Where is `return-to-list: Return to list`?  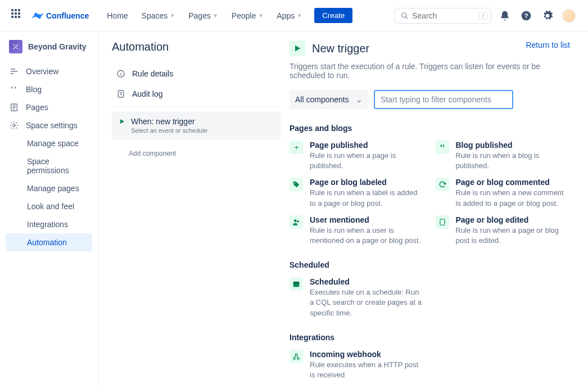
return-to-list: Return to list is located at coordinates (548, 45).